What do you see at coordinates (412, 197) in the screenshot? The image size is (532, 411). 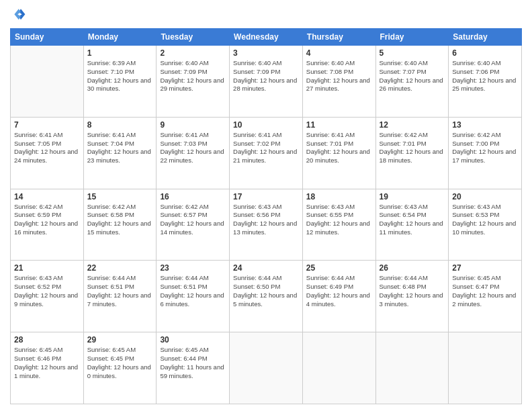 I see `day-number: 19` at bounding box center [412, 197].